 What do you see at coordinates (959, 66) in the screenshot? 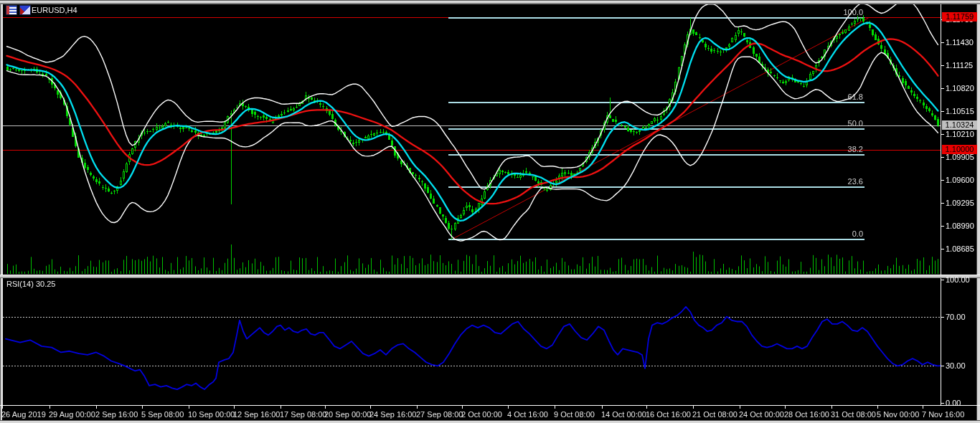
I see `price-axis-label: 1.11125` at bounding box center [959, 66].